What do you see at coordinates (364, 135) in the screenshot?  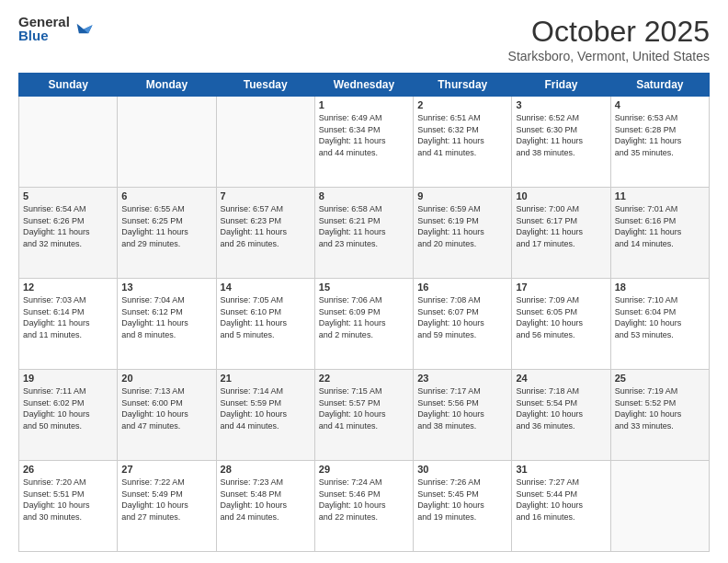 I see `day-info: Sunrise: 6:49 AMSunset: 6:34 PMDaylight:…` at bounding box center [364, 135].